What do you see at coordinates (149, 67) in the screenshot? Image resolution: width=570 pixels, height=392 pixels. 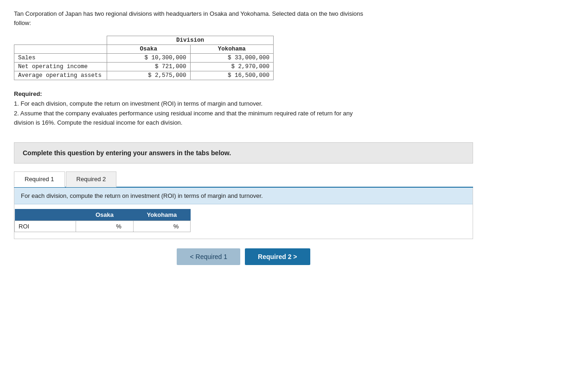 I see `osaka-noi: $ 721,000` at bounding box center [149, 67].